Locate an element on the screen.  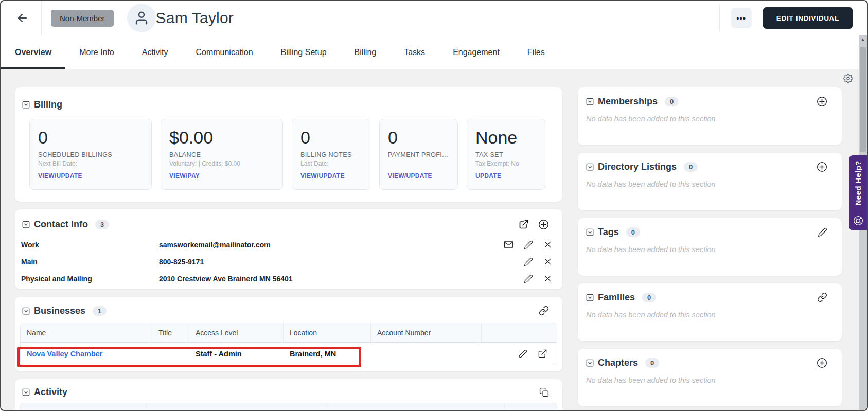
chapters-section-title: Chapters is located at coordinates (618, 363).